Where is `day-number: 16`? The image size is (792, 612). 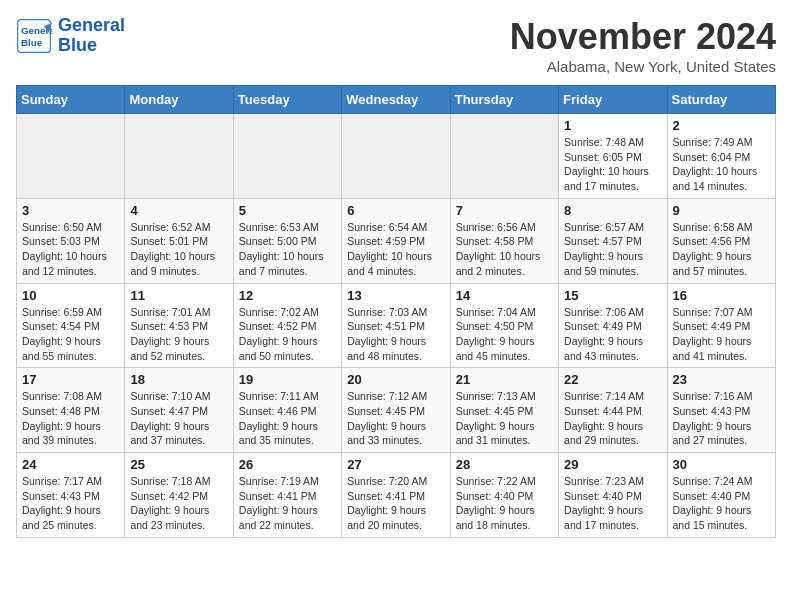
day-number: 16 is located at coordinates (722, 296).